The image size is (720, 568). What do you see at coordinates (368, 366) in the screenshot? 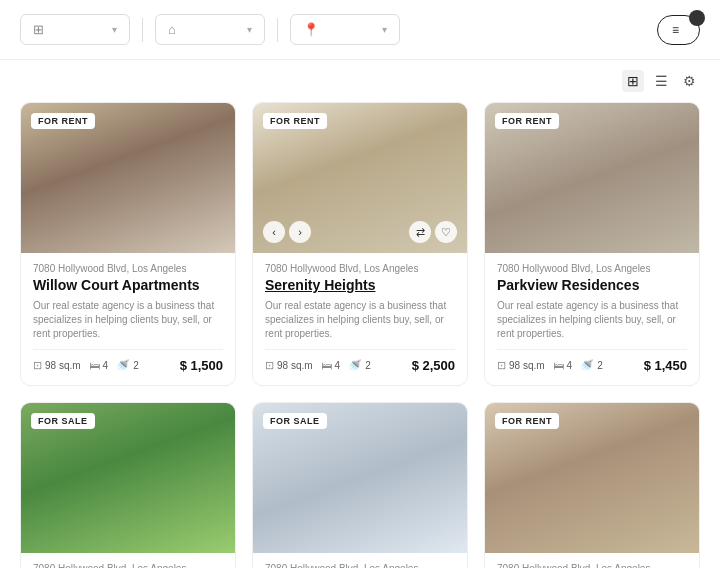
I see `baths-value-2: 2` at bounding box center [368, 366].